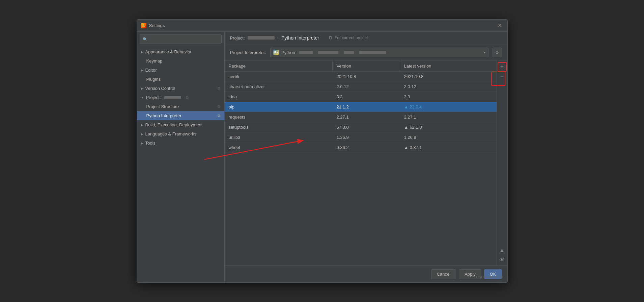 This screenshot has height=302, width=644. What do you see at coordinates (288, 53) in the screenshot?
I see `interpreter-python-label: Python` at bounding box center [288, 53].